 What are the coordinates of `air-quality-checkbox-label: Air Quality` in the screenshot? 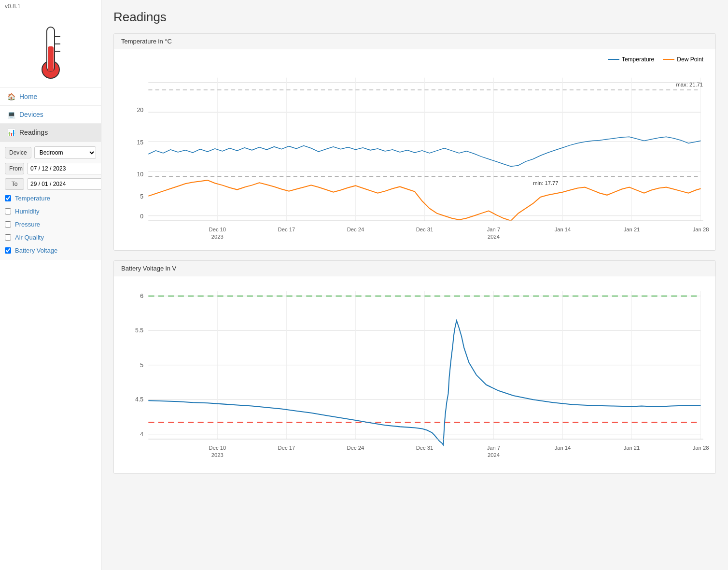 It's located at (29, 238).